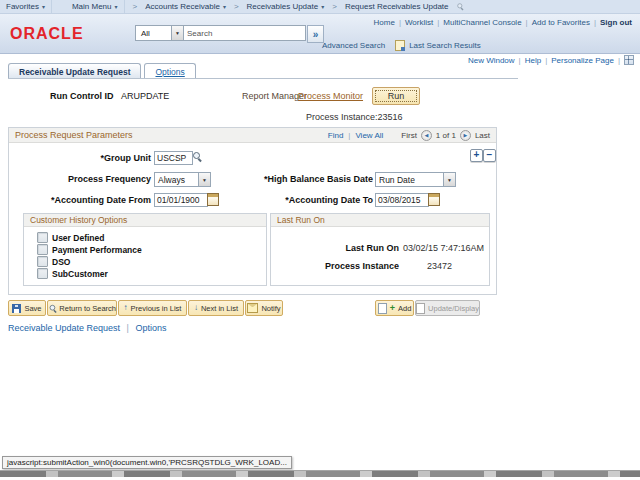 This screenshot has width=640, height=480. I want to click on accounting-date-to-value: 03/08/2015, so click(400, 200).